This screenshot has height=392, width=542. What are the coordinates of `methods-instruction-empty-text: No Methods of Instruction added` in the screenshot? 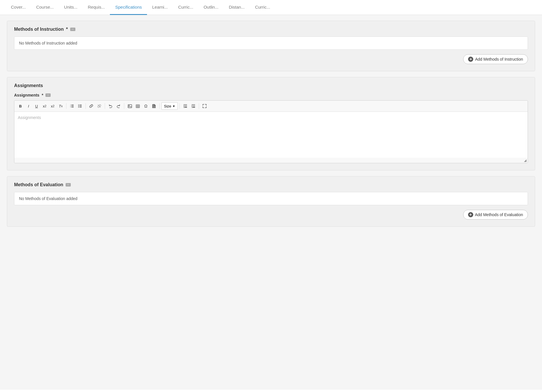 It's located at (48, 43).